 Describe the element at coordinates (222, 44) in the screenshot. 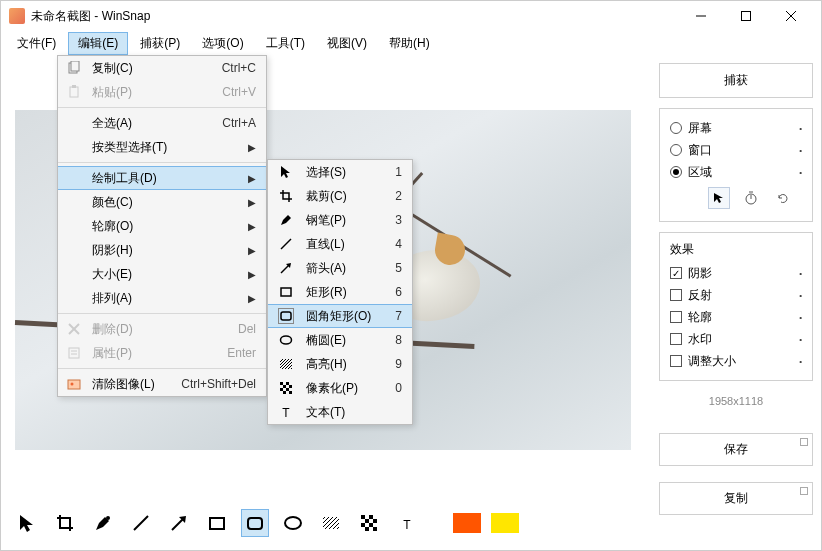

I see `menu-options: 选项(O)` at that location.